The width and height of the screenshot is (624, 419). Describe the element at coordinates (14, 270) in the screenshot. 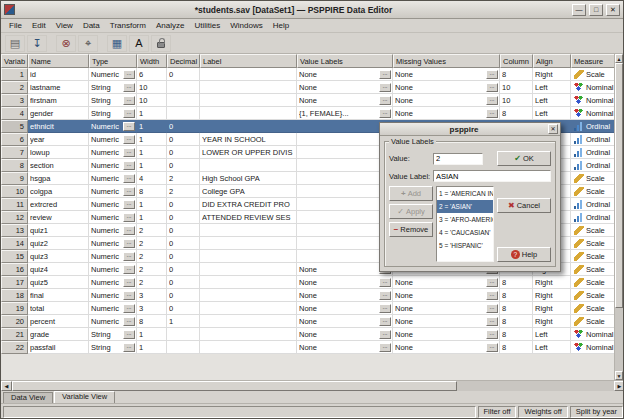

I see `row-number-cell: 16` at that location.